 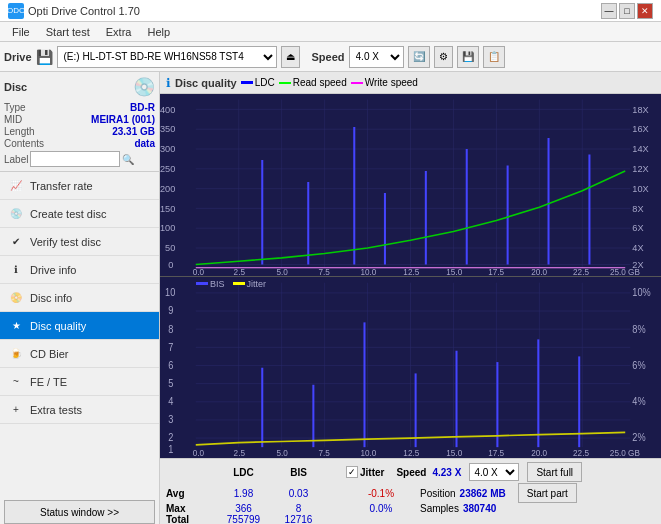 I want to click on title-bar: ODC Opti Drive Control 1.70 — □ ✕, so click(x=330, y=11).